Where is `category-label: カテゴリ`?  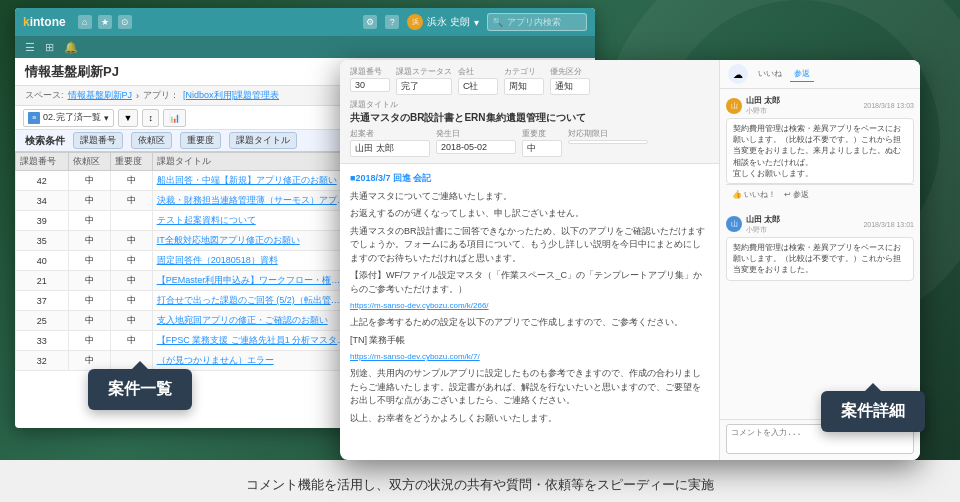 category-label: カテゴリ is located at coordinates (524, 72).